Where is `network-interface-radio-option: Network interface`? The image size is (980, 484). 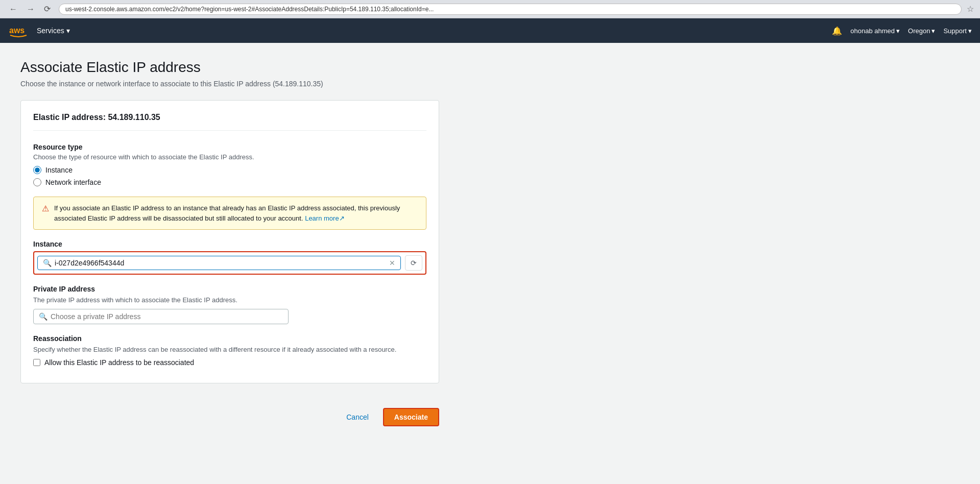 network-interface-radio-option: Network interface is located at coordinates (230, 182).